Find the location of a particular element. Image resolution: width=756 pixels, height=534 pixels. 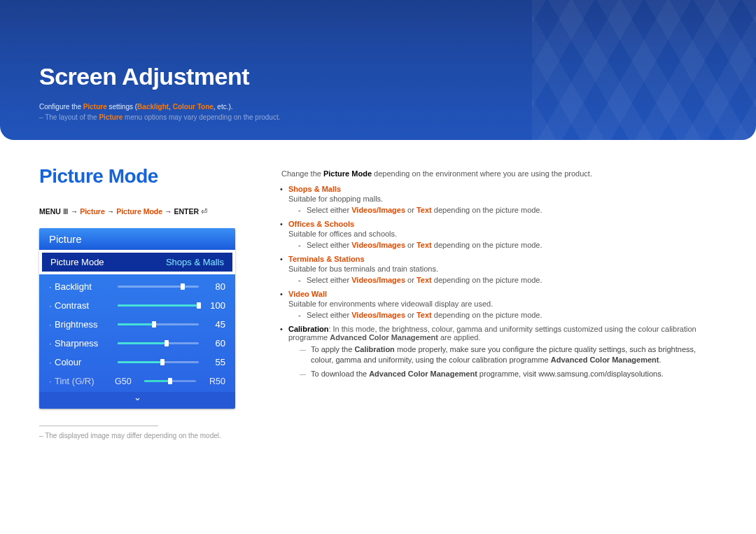

backlight-slider is located at coordinates (158, 287).